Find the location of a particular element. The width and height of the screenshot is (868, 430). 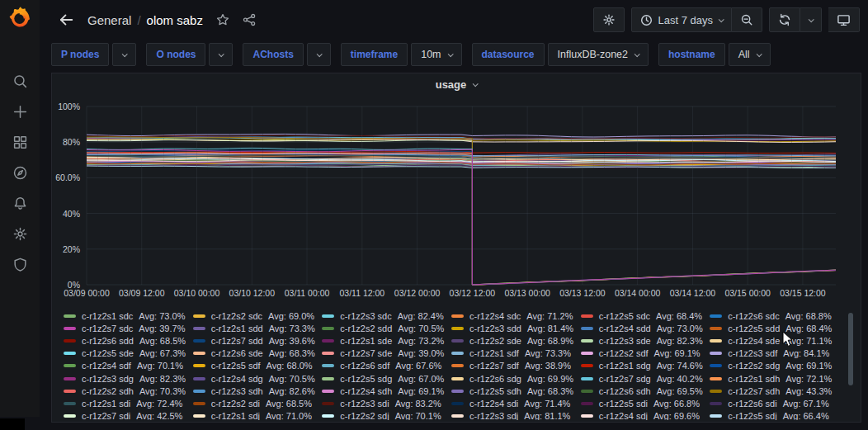

datasource-dropdown: InfluxDB-zone2 is located at coordinates (598, 54).